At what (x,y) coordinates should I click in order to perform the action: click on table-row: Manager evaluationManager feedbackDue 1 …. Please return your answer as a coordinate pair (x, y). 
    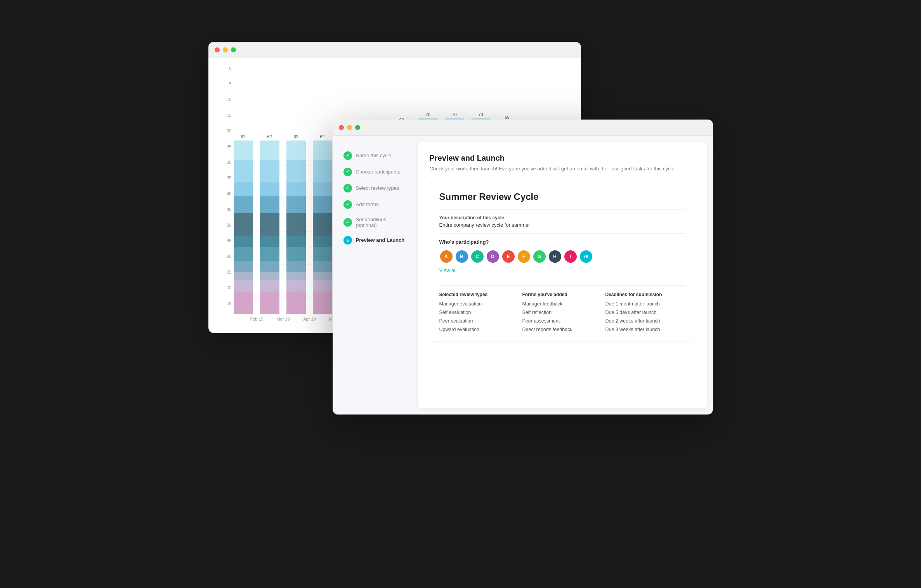
    Looking at the image, I should click on (562, 304).